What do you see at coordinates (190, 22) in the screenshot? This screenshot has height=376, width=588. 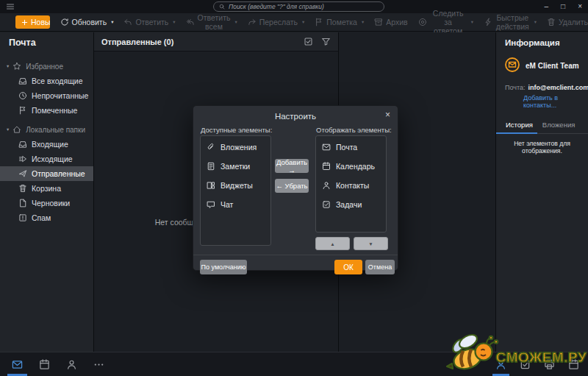 I see `reply-all-icon` at bounding box center [190, 22].